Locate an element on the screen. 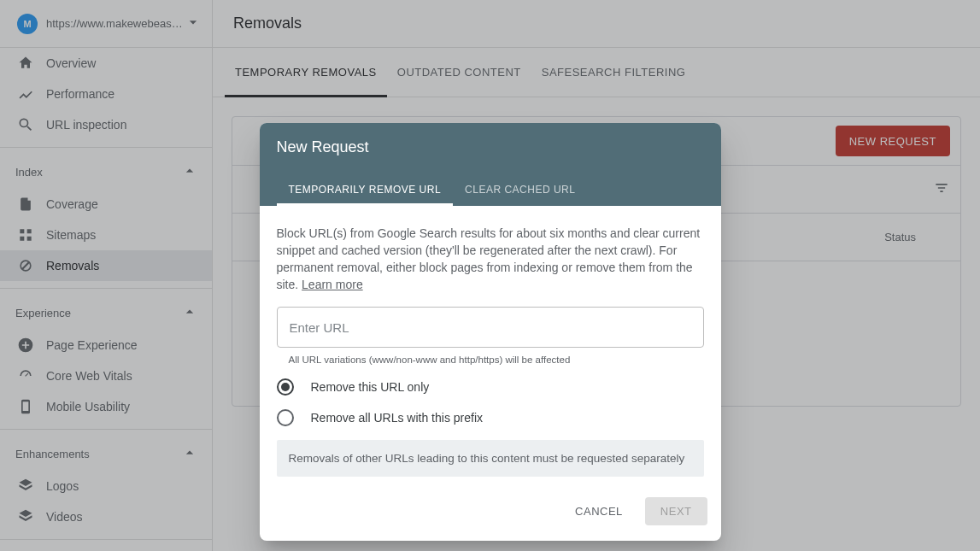  dialog-tab-clear-cached: CLEAR CACHED URL is located at coordinates (519, 189).